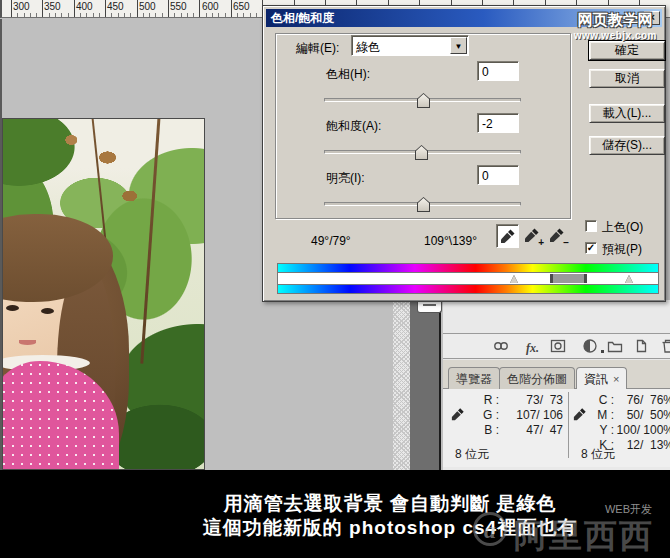 The image size is (670, 558). What do you see at coordinates (628, 430) in the screenshot?
I see `info-row: Y :100/ 100%` at bounding box center [628, 430].